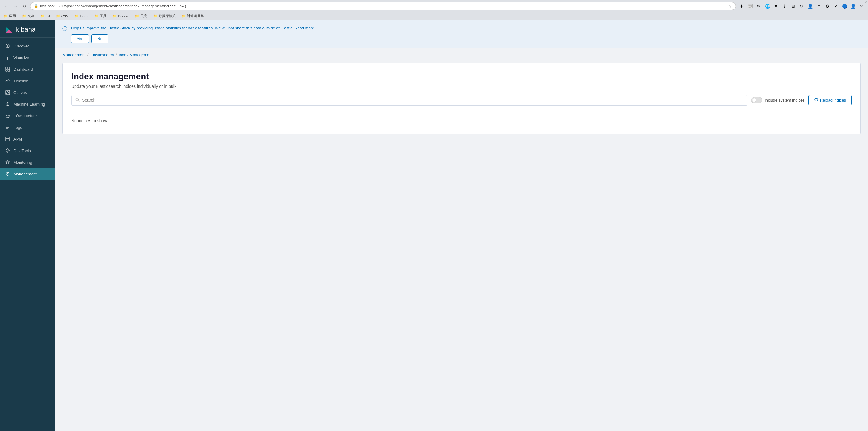 The image size is (868, 431). Describe the element at coordinates (793, 6) in the screenshot. I see `extension-grid: ⊞` at that location.